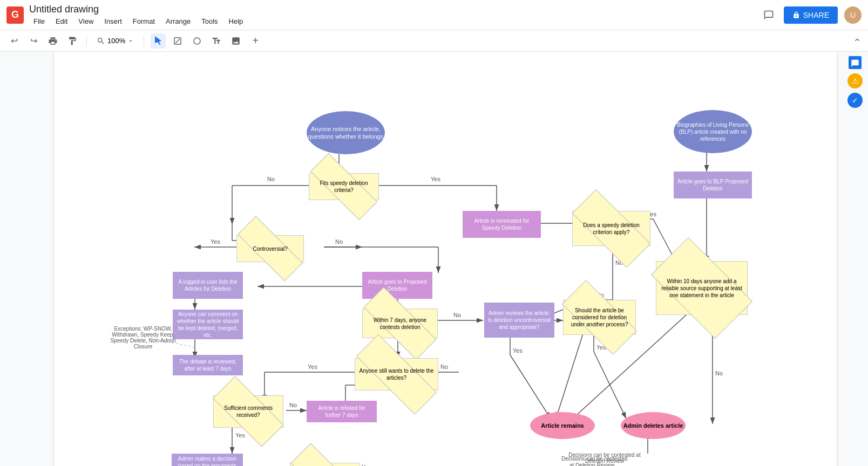 The width and height of the screenshot is (868, 466). I want to click on article-remains-oval: Article remains, so click(562, 426).